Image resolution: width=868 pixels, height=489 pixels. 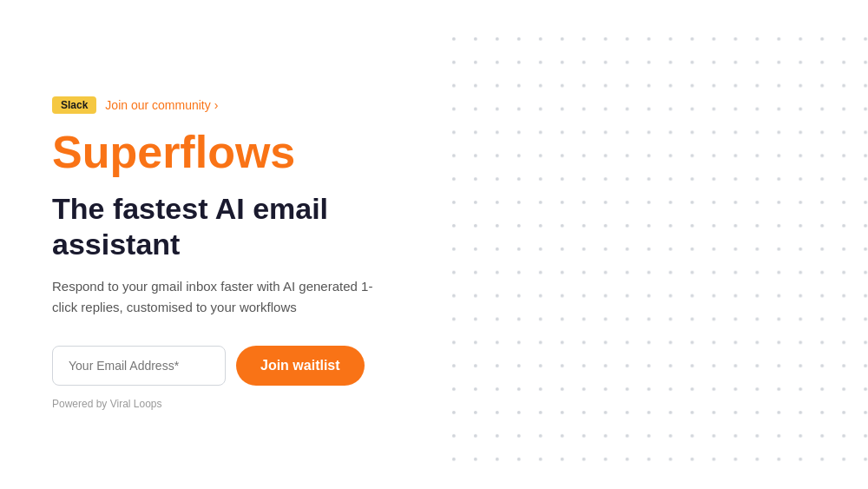 I want to click on hero-description: Respond to your gmail inbox faster with …, so click(x=217, y=297).